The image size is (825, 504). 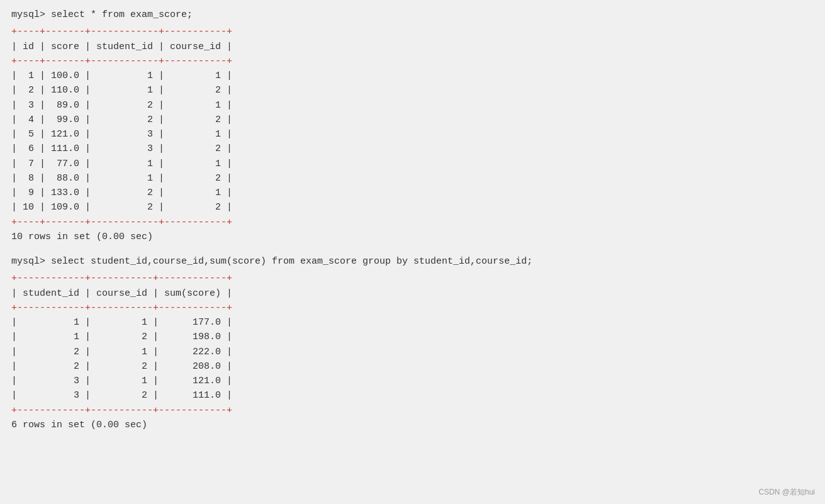 What do you see at coordinates (413, 262) in the screenshot?
I see `query2-line: mysql> select student_id,course_id,sum(s…` at bounding box center [413, 262].